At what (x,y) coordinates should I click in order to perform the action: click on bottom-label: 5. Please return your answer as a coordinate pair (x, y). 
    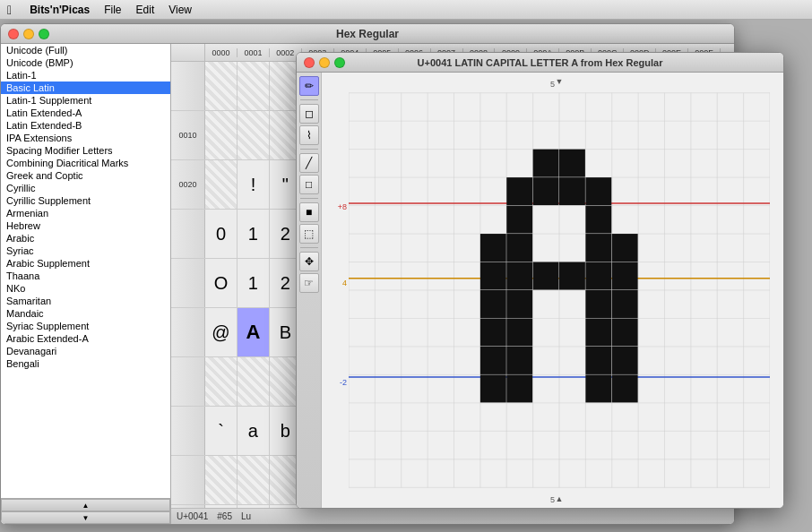
    Looking at the image, I should click on (552, 500).